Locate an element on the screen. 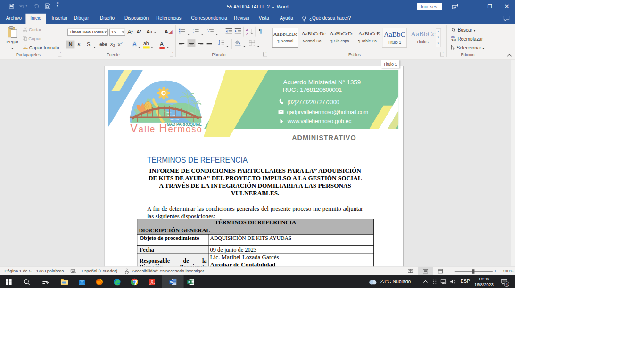 The height and width of the screenshot is (362, 644). svg-text: Acuerdo Ministerial N° 1359 is located at coordinates (322, 82).